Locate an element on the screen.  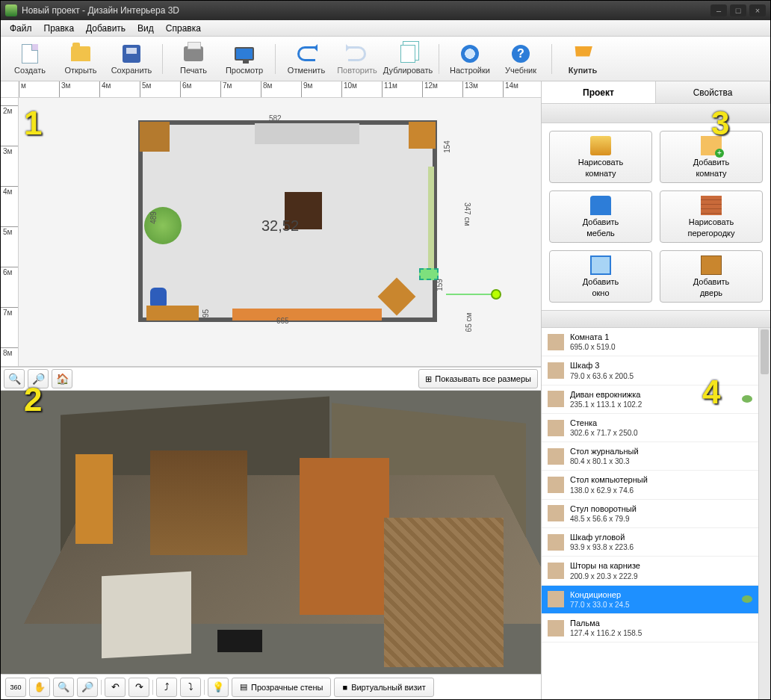
object-dimensions: 138.0 x 62.9 x 74.6 is located at coordinates (661, 490).